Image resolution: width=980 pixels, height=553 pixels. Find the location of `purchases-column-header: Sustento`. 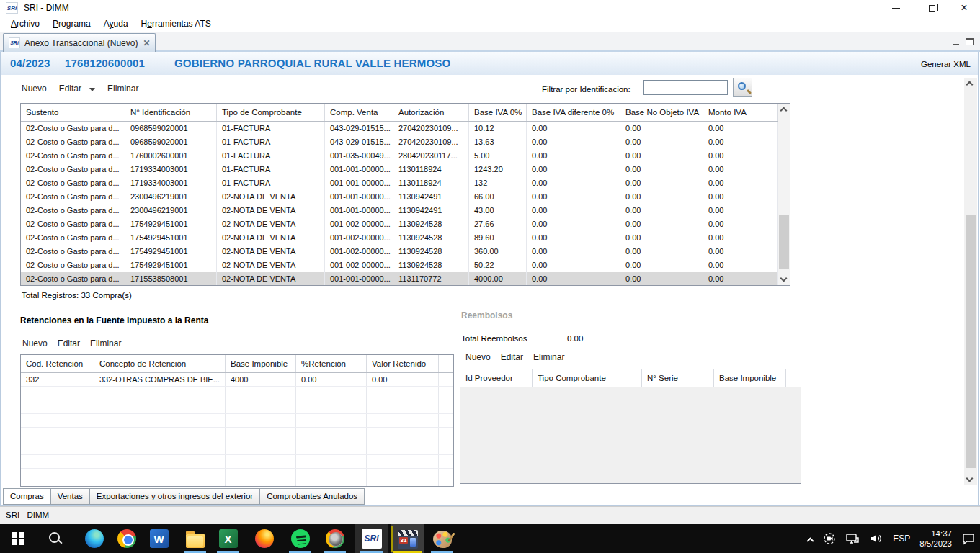

purchases-column-header: Sustento is located at coordinates (74, 112).